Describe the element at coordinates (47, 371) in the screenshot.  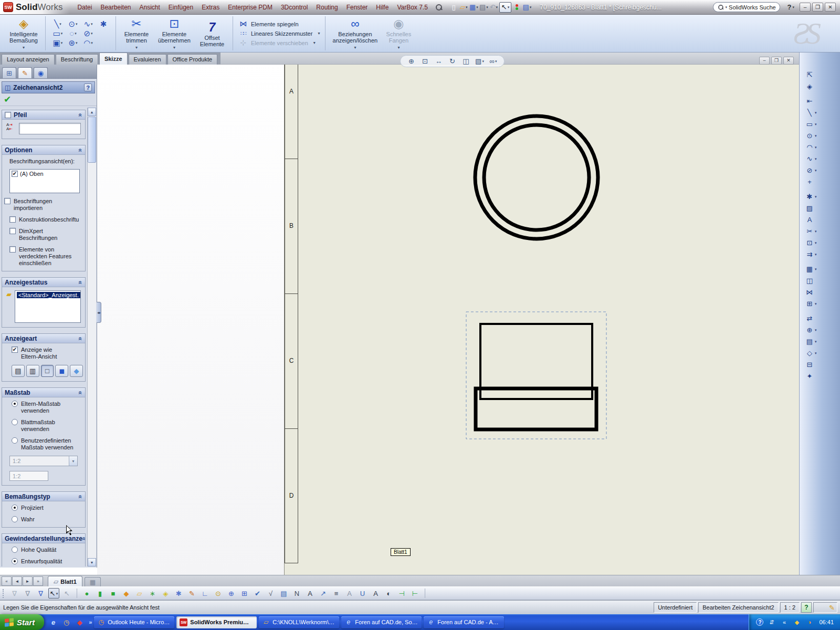
I see `hidden-lines-removed-button: □` at that location.